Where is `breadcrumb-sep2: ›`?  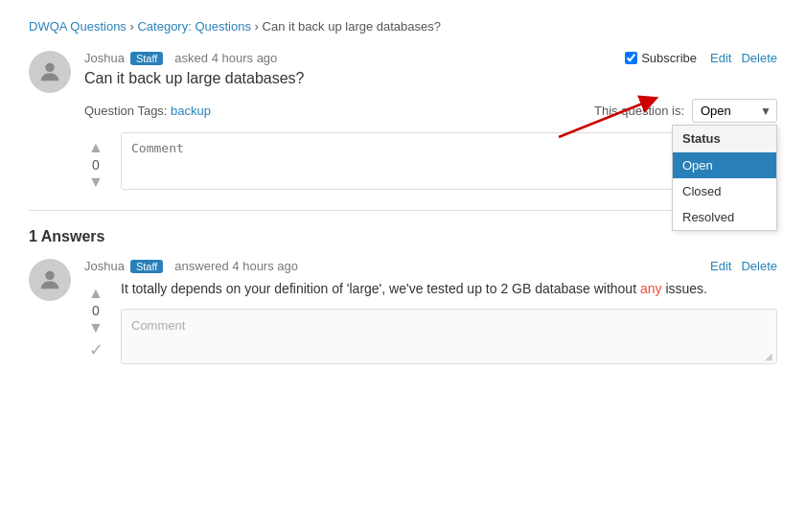 breadcrumb-sep2: › is located at coordinates (259, 27).